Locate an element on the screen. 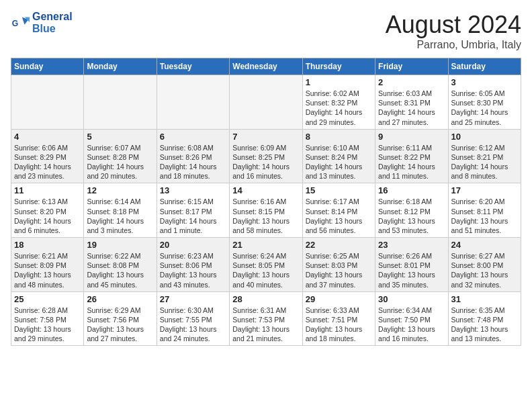 This screenshot has height=411, width=532. day-number: 14 is located at coordinates (266, 191).